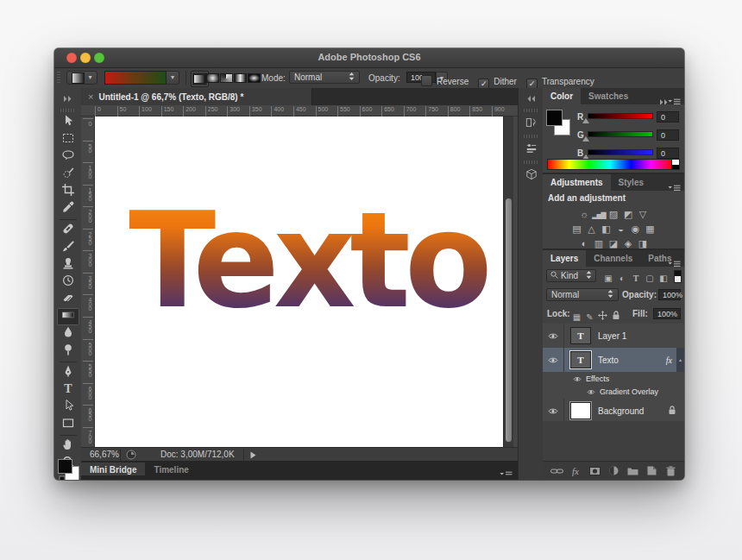 Image resolution: width=742 pixels, height=560 pixels. Describe the element at coordinates (622, 278) in the screenshot. I see `adjustment-filter-icon: ◐` at that location.